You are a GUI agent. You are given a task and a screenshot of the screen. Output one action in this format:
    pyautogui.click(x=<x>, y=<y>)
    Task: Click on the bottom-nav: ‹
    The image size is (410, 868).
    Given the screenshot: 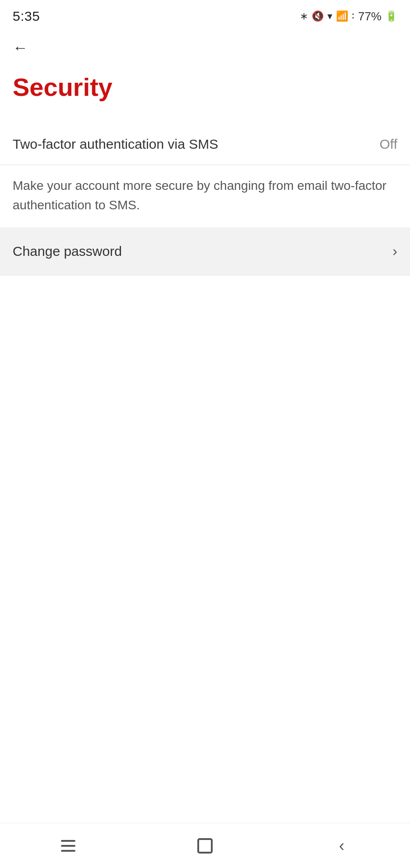 What is the action you would take?
    pyautogui.click(x=205, y=845)
    